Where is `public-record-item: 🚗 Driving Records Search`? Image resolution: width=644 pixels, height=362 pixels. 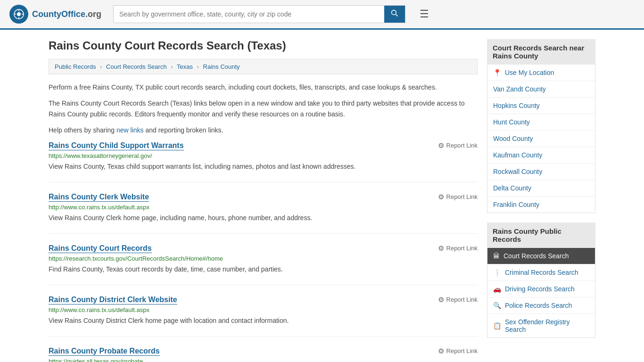
public-record-item: 🚗 Driving Records Search is located at coordinates (541, 289).